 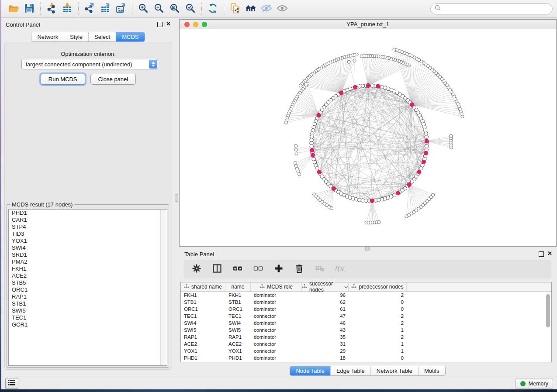 I want to click on export-network-button, so click(x=90, y=9).